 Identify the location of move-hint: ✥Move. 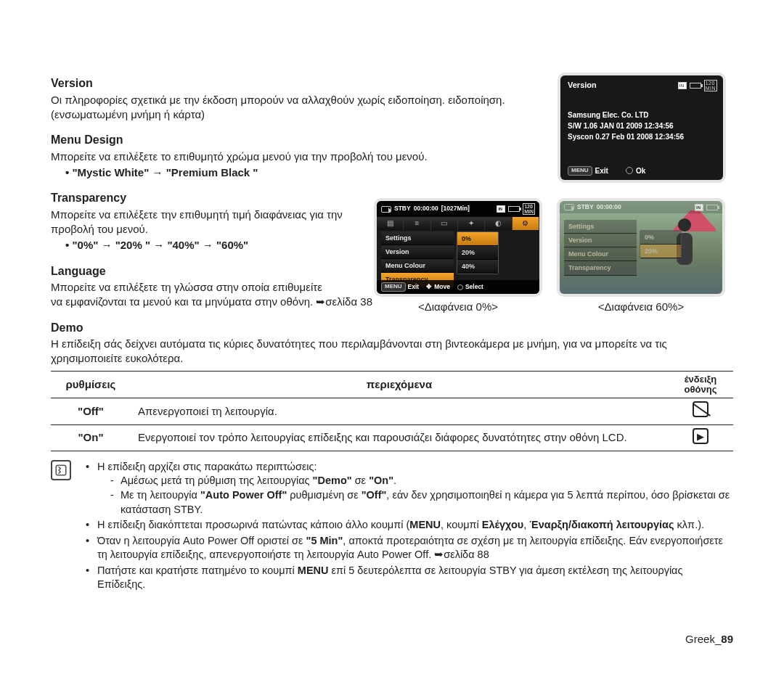
(438, 287).